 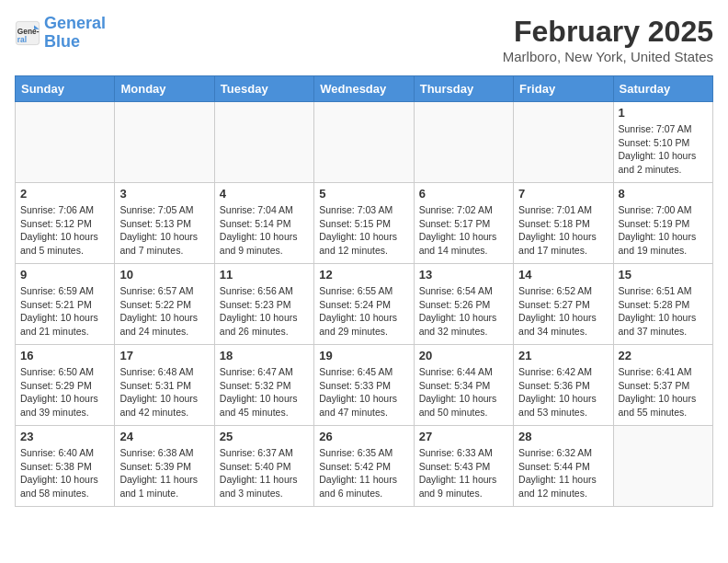 I want to click on day-number: 23, so click(x=64, y=436).